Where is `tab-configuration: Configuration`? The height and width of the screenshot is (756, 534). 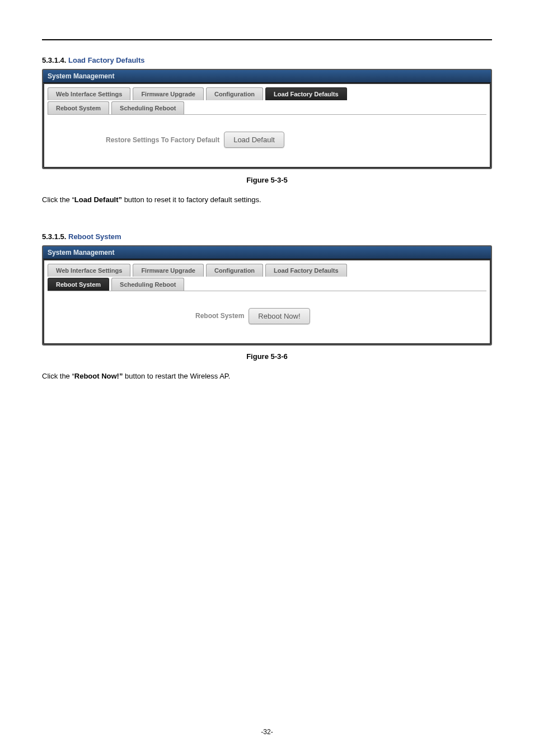
tab-configuration: Configuration is located at coordinates (235, 94).